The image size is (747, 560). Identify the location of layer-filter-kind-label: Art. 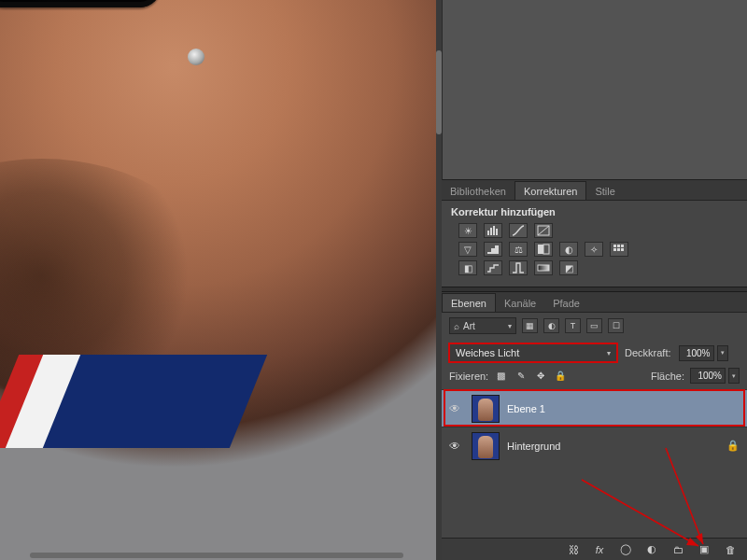
(469, 327).